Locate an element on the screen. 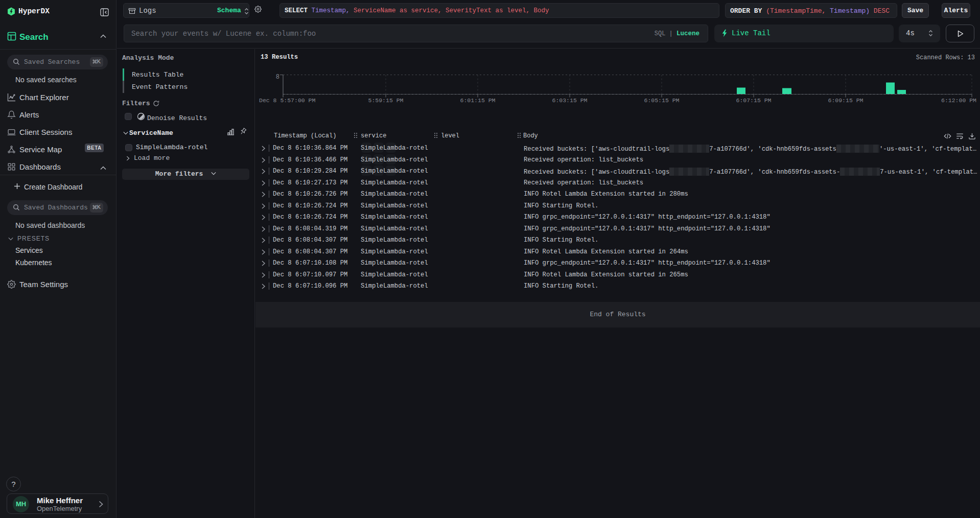 This screenshot has width=980, height=518. svg-text: 6:07:15 PM is located at coordinates (753, 100).